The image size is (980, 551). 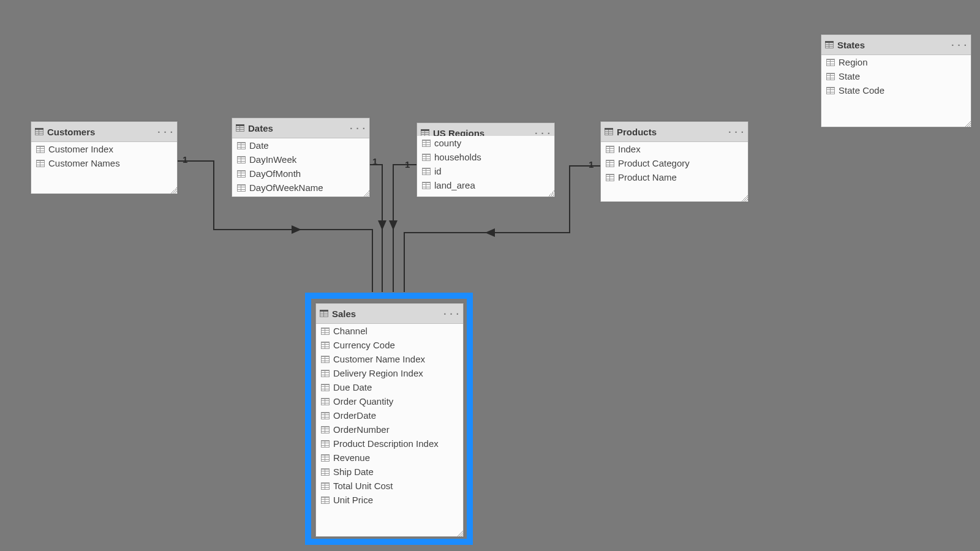 I want to click on field-row: Revenue, so click(x=390, y=458).